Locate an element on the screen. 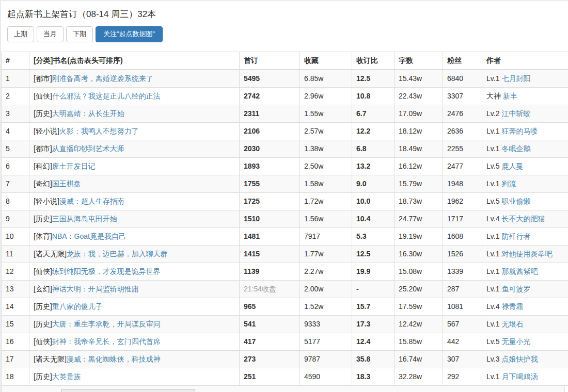 The width and height of the screenshot is (568, 392). first-order-cell: 2030 is located at coordinates (270, 149).